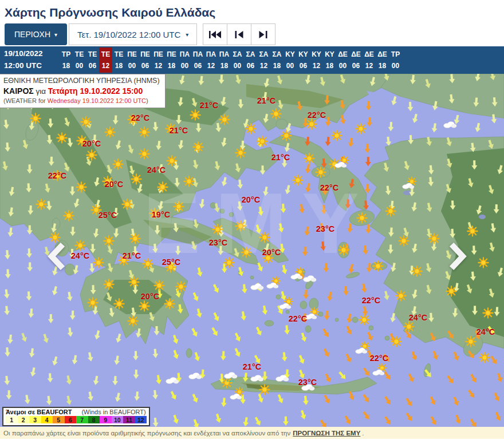  Describe the element at coordinates (330, 61) in the screenshot. I see `time-slot-20: ΚΥ18` at that location.